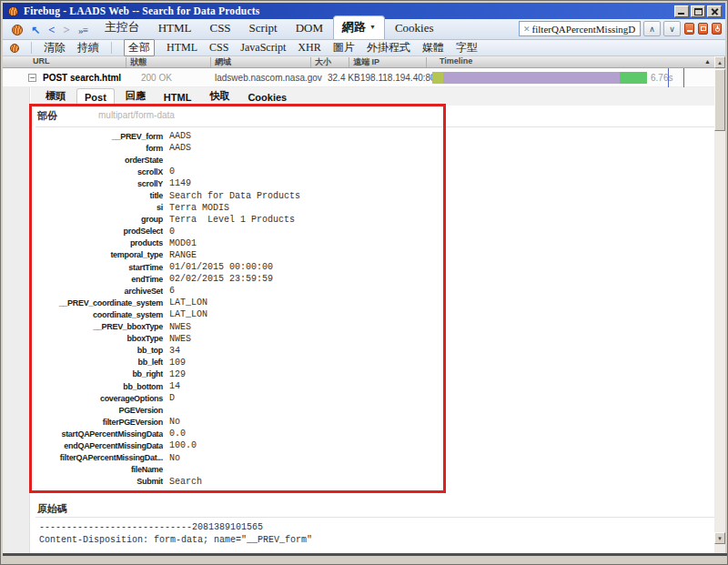 This screenshot has width=728, height=565. Describe the element at coordinates (263, 47) in the screenshot. I see `filter-javascript: JavaScript` at that location.